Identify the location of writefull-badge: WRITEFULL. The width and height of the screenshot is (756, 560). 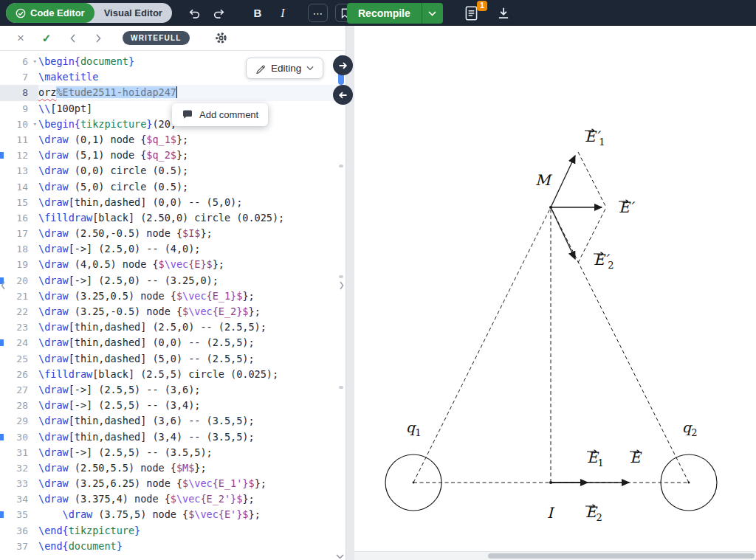
(157, 38).